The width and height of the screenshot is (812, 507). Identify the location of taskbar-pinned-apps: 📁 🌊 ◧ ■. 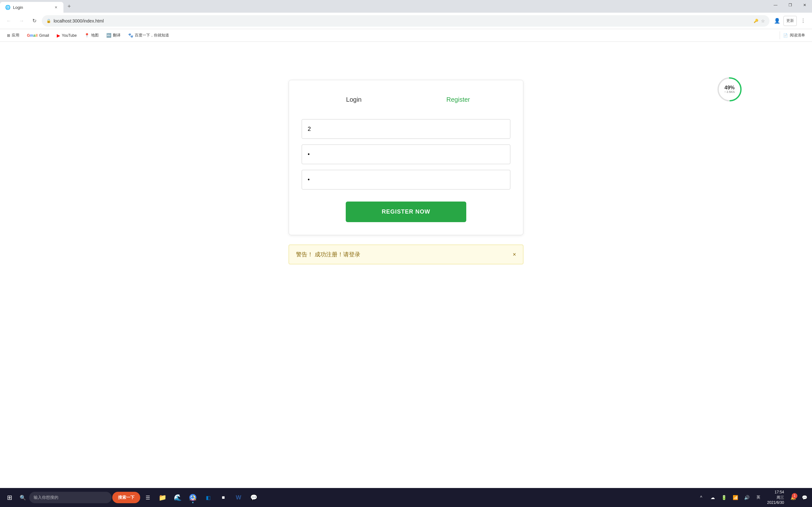
(208, 498).